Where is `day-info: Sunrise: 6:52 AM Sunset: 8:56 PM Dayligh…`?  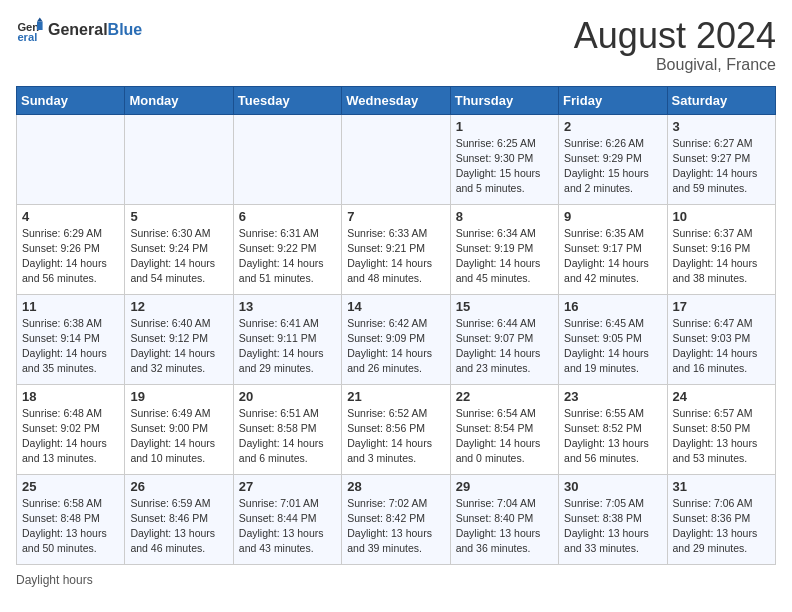 day-info: Sunrise: 6:52 AM Sunset: 8:56 PM Dayligh… is located at coordinates (396, 436).